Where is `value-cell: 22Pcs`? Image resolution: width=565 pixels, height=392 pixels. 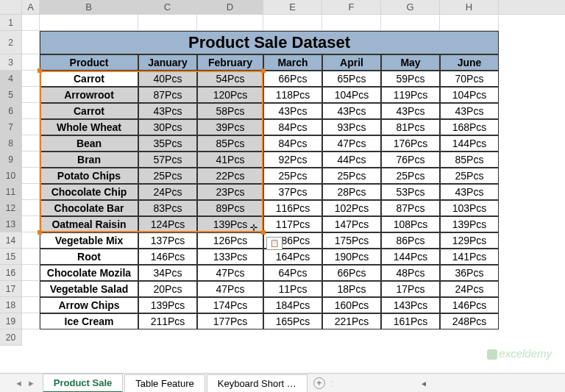 value-cell: 22Pcs is located at coordinates (230, 176).